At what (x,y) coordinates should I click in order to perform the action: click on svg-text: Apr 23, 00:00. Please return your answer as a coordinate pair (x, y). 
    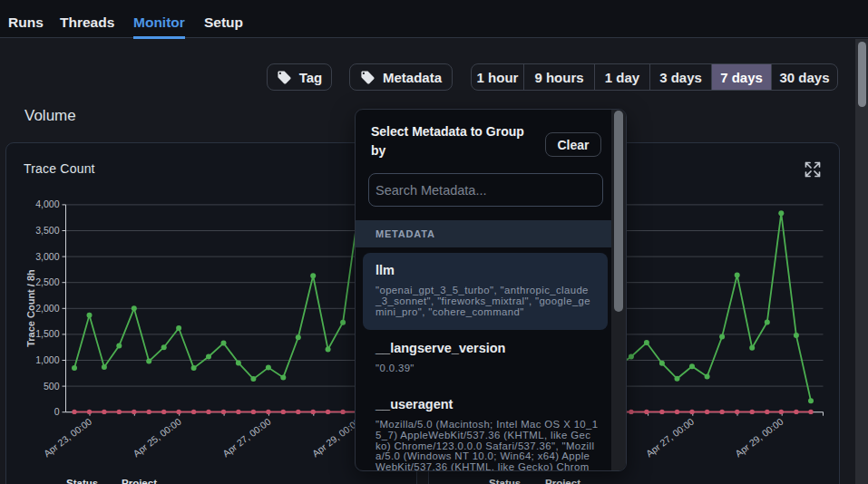
    Looking at the image, I should click on (68, 438).